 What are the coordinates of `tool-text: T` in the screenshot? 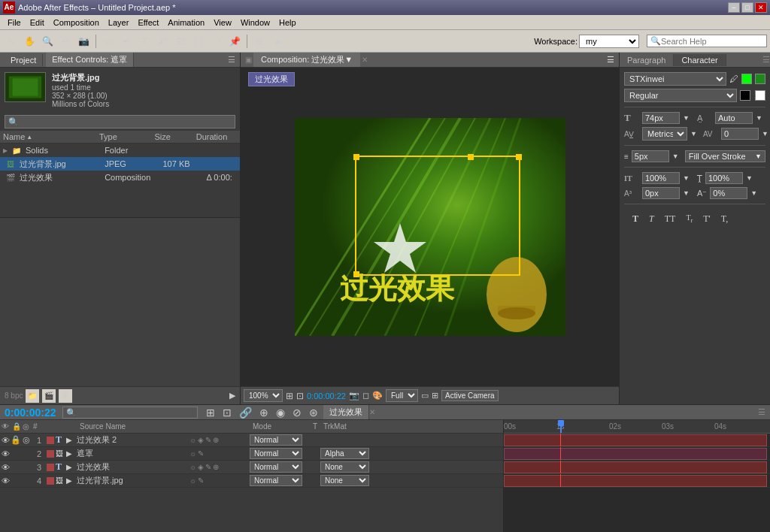 It's located at (144, 41).